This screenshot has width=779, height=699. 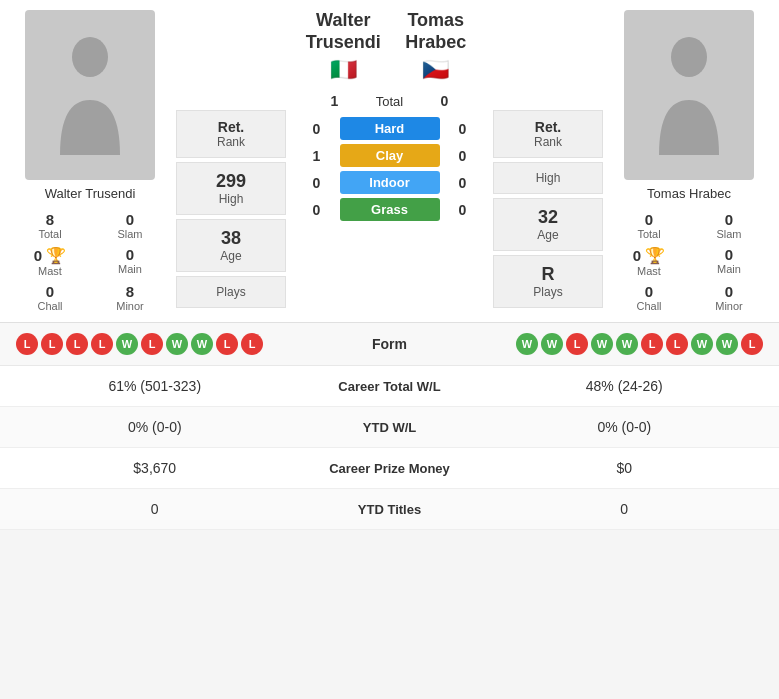 I want to click on form-section: LLLLWLWWLL Form WWLWWLLWWL, so click(x=390, y=344).